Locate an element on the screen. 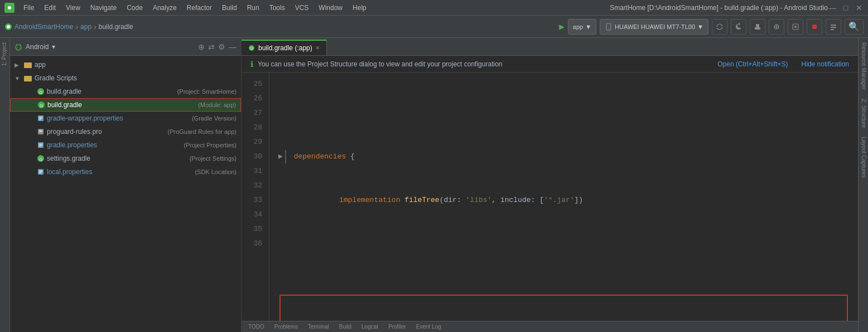  sidebar-header: Android ▾ ⊕ ⇄ ⚙ — is located at coordinates (126, 47).